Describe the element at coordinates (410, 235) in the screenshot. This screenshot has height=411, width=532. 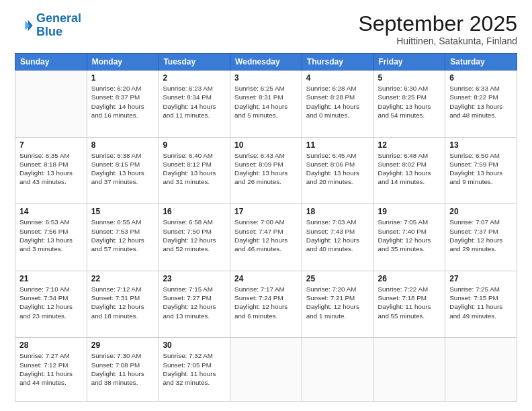
I see `day-info: Sunrise: 7:05 AM Sunset: 7:40 PM Dayligh…` at that location.